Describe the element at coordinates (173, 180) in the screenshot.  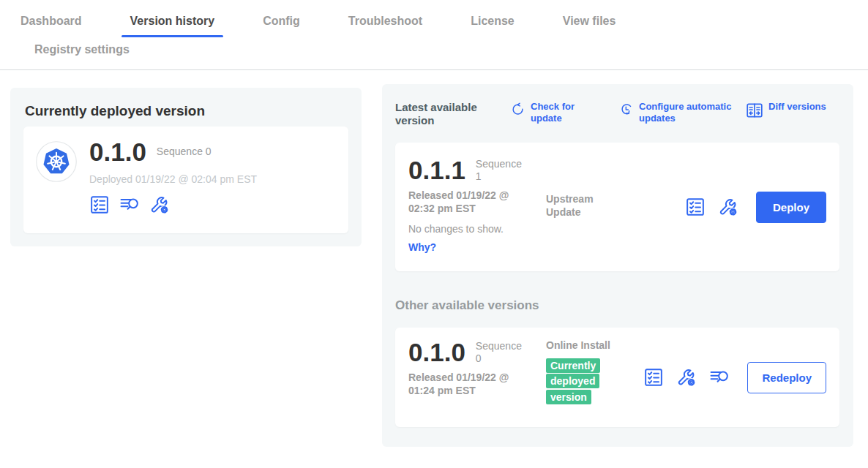
I see `deployed-version-details: 0.1.0 Sequence 0 Deployed 01/19/22 @ 02:…` at that location.